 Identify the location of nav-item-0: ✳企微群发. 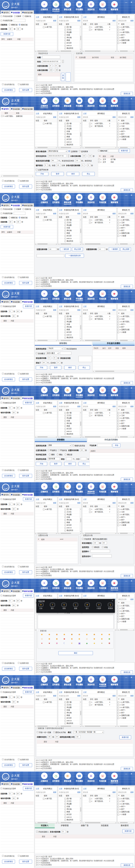
(44, 6).